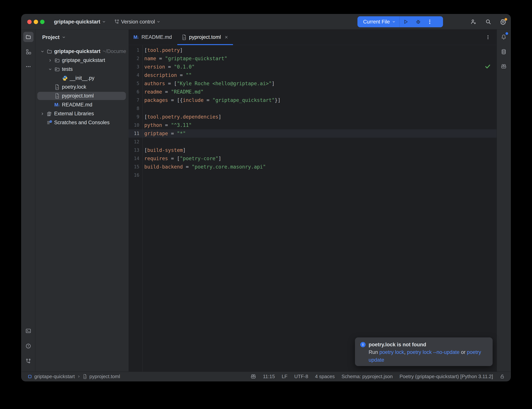  What do you see at coordinates (504, 37) in the screenshot?
I see `bell-icon` at bounding box center [504, 37].